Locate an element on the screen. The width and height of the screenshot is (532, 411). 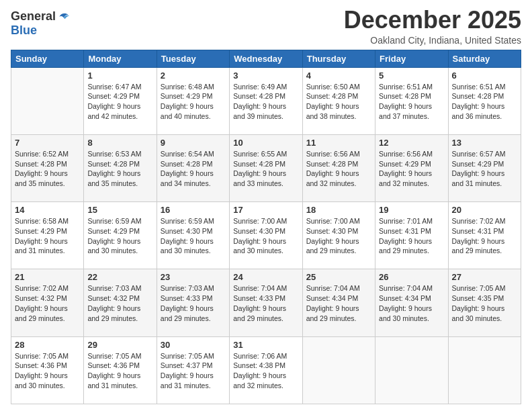
day-number: 10 is located at coordinates (266, 142).